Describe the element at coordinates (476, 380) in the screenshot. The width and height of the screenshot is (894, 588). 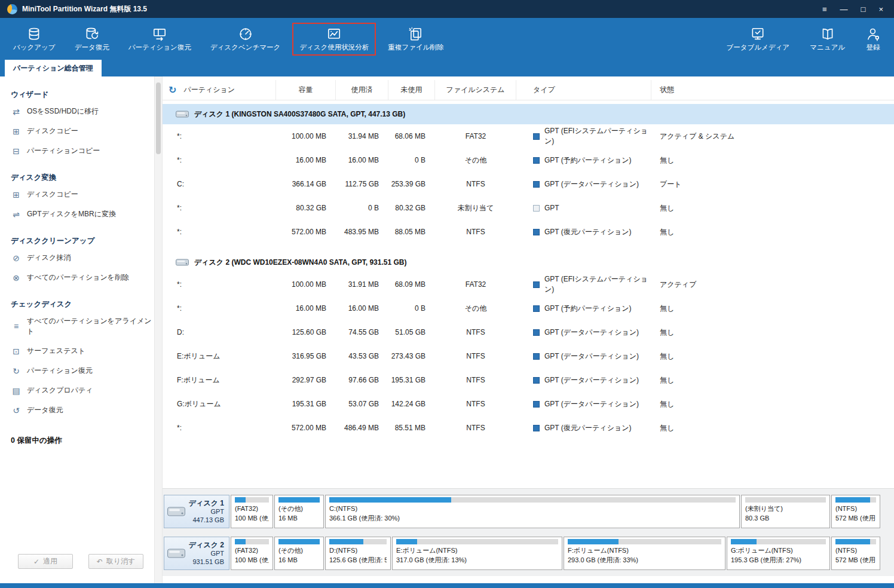
I see `cell-filesystem: NTFS` at that location.